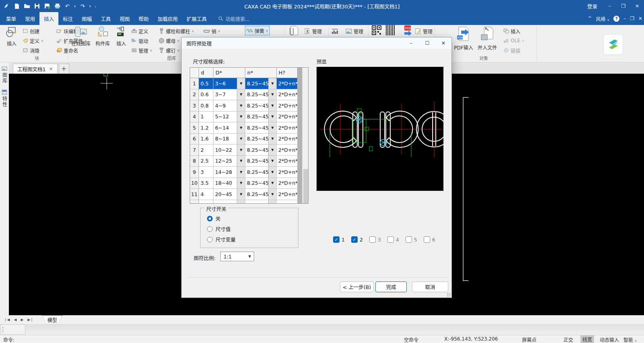 The image size is (644, 343). Describe the element at coordinates (230, 106) in the screenshot. I see `diameter-combo: 4~9▼` at that location.